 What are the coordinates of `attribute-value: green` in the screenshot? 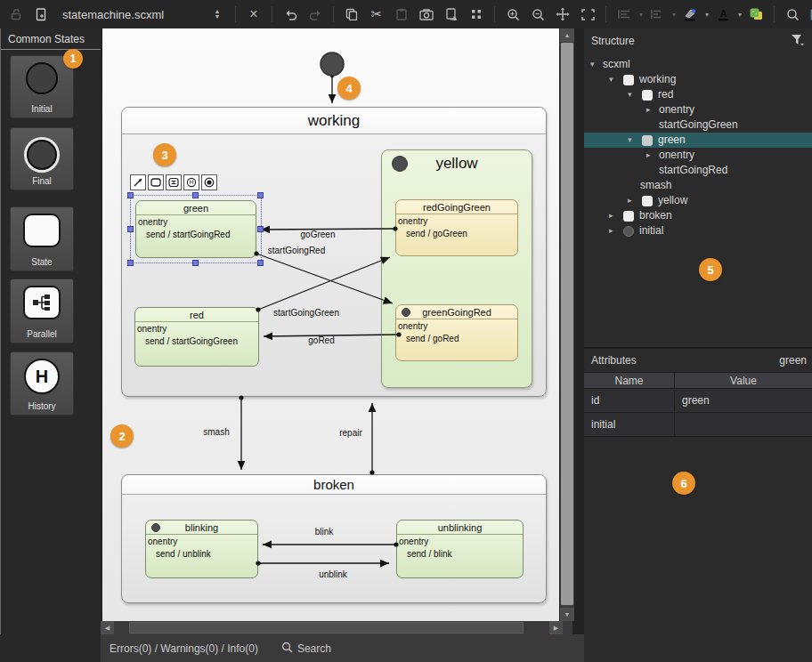 It's located at (743, 400).